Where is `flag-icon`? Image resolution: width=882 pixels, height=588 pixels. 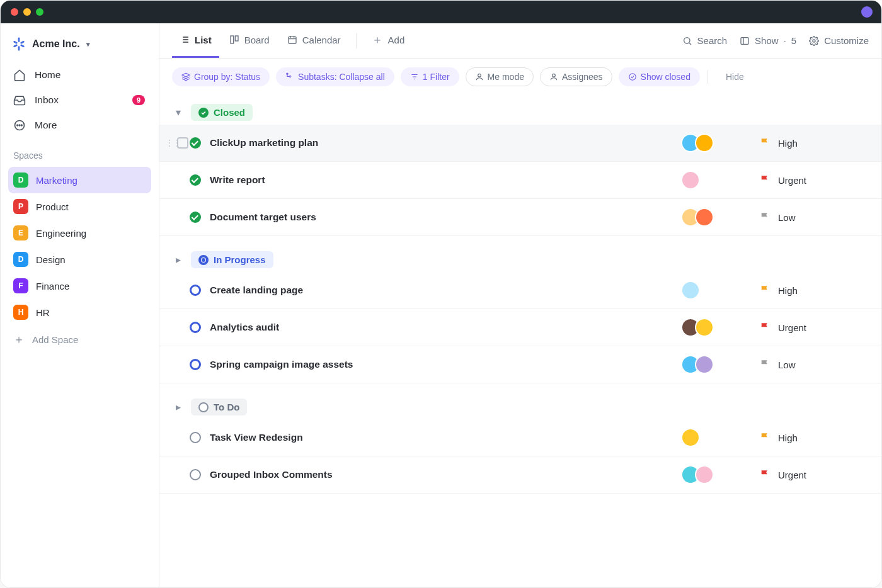 flag-icon is located at coordinates (765, 438).